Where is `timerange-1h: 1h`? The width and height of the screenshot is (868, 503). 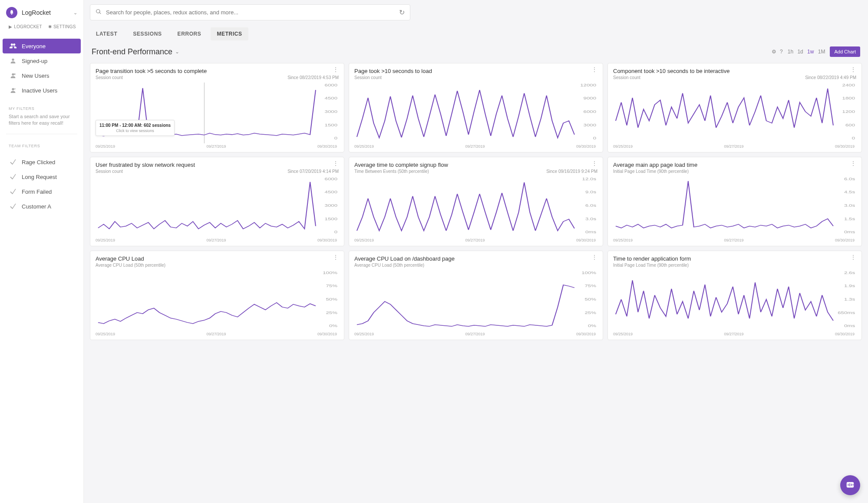 timerange-1h: 1h is located at coordinates (790, 52).